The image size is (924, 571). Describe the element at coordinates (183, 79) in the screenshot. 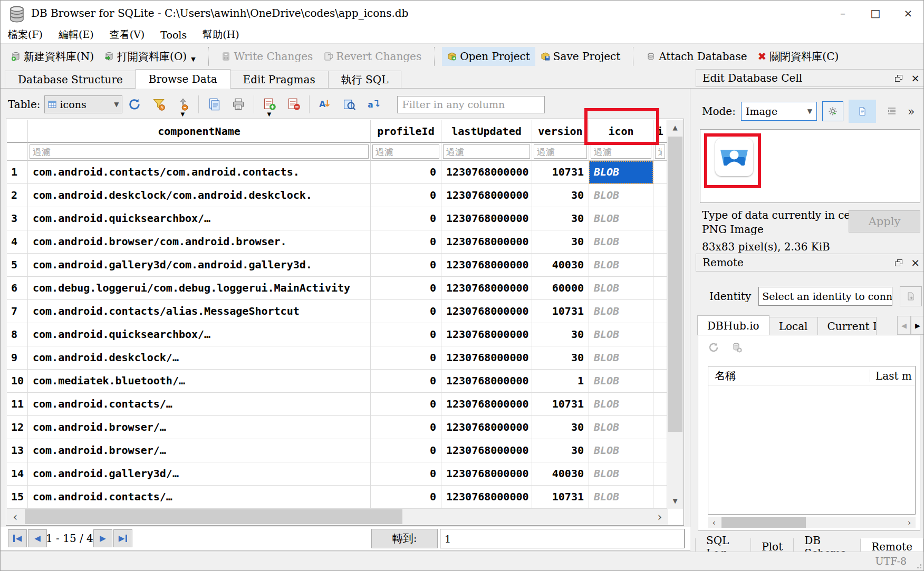

I see `tab-browse-data: Browse Data` at that location.